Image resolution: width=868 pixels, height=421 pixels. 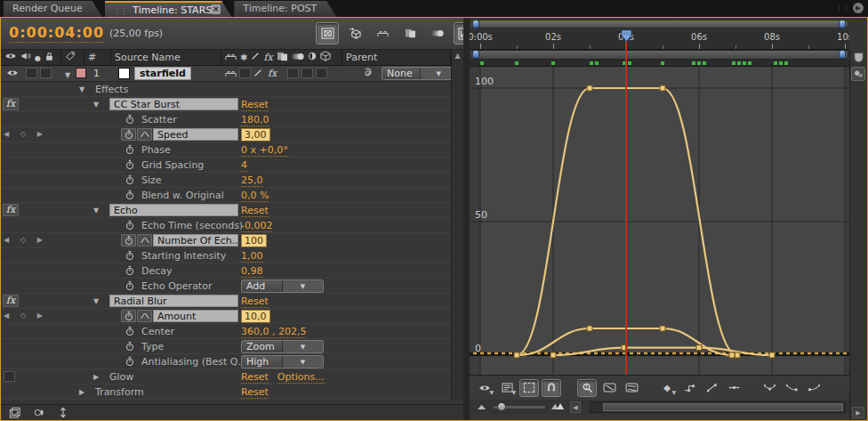 I want to click on property-name: Antialiasing (Best Q..., so click(x=194, y=361).